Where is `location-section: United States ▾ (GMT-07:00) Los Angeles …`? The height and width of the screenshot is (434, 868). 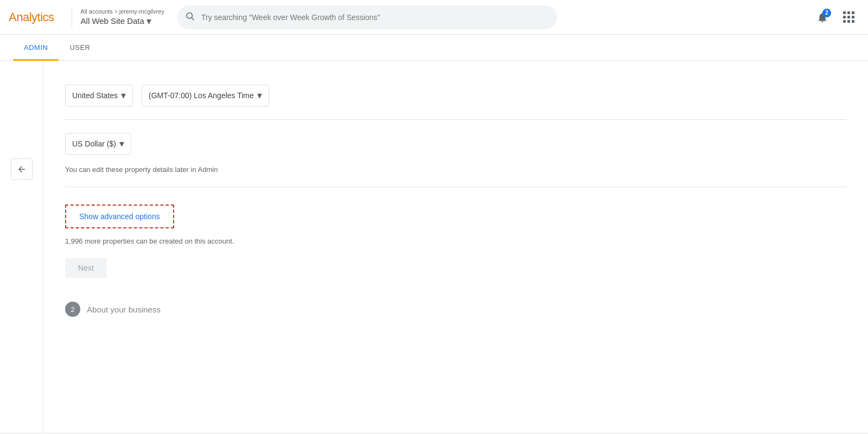
location-section: United States ▾ (GMT-07:00) Los Angeles … is located at coordinates (456, 95).